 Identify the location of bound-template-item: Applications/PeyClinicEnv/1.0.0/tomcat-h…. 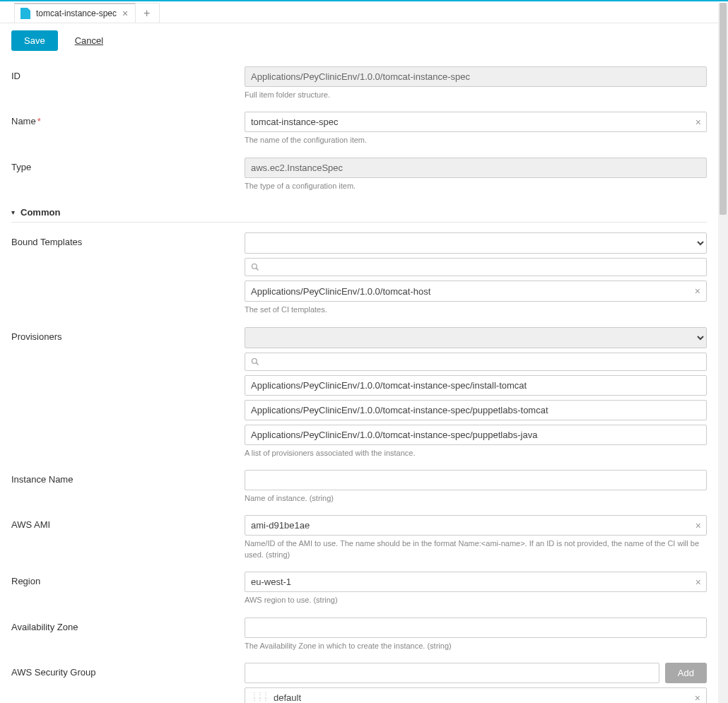
(476, 291).